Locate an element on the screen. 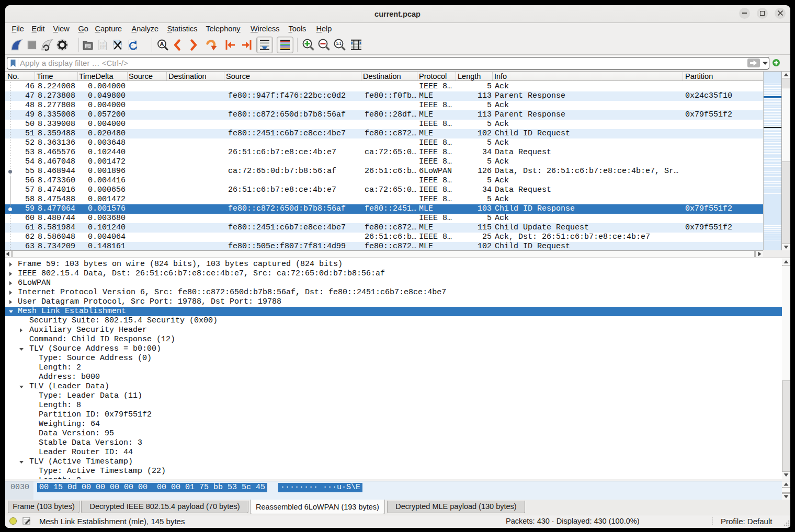 The image size is (795, 532). svg-text: 0111 is located at coordinates (103, 48).